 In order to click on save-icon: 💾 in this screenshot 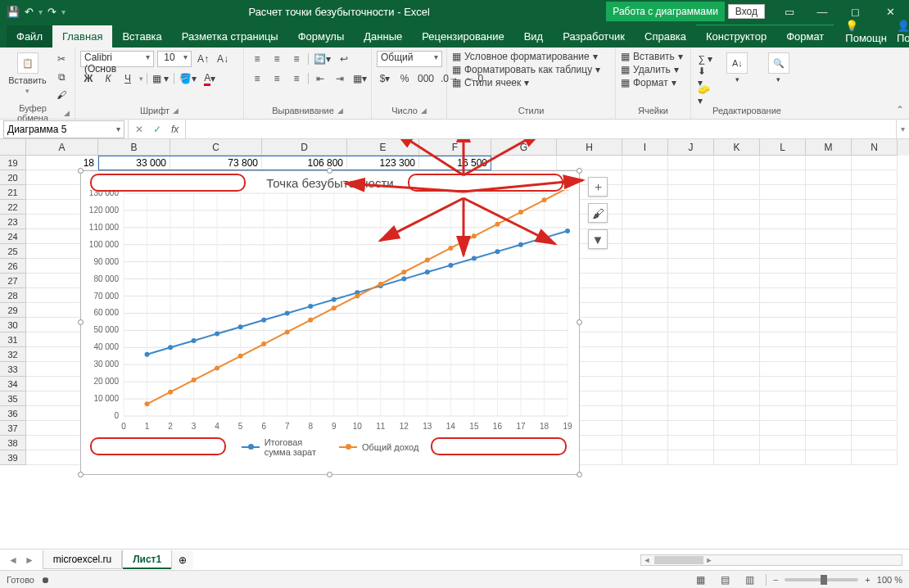, I will do `click(13, 11)`.